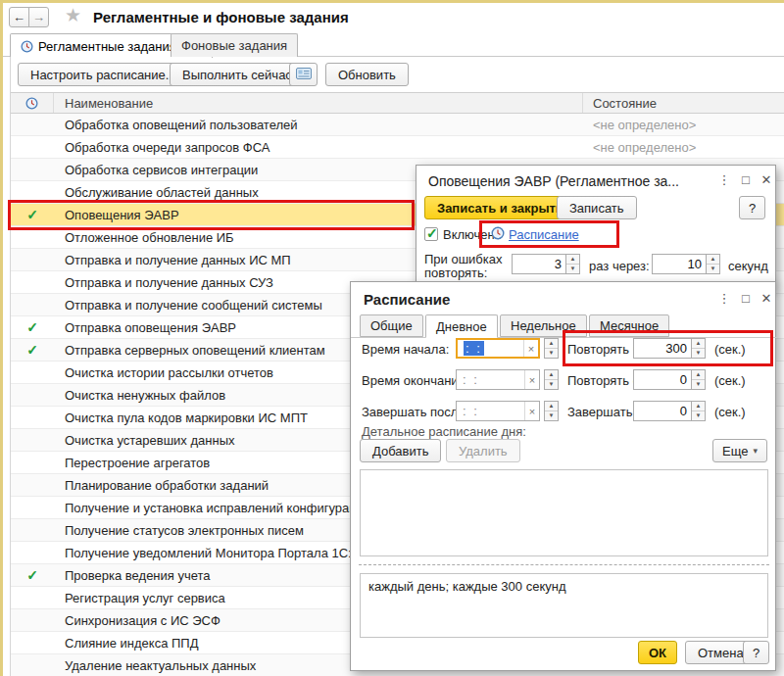 This screenshot has width=784, height=676. Describe the element at coordinates (212, 216) in the screenshot. I see `annotation-box-selected-row` at that location.